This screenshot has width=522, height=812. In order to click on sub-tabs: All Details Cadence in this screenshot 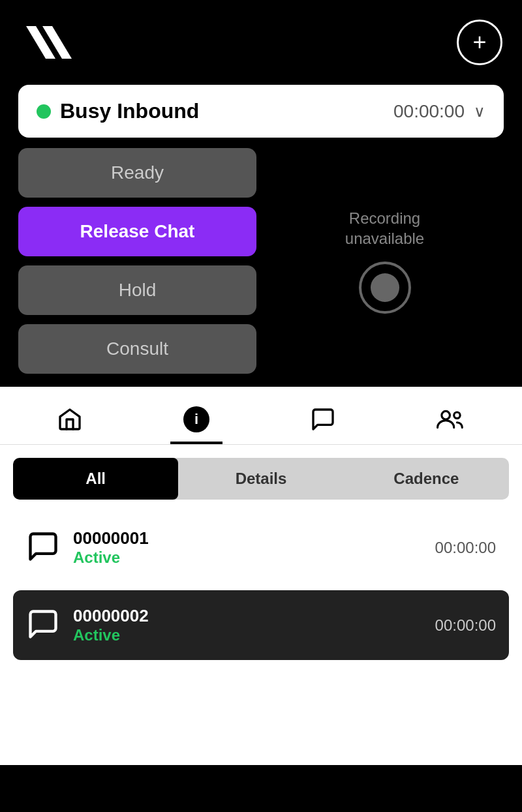, I will do `click(261, 479)`.